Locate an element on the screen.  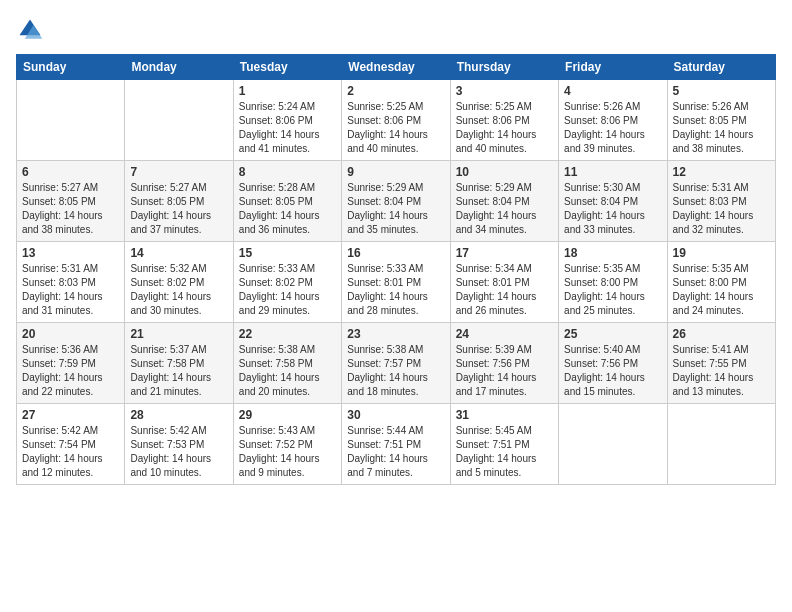
calendar-cell: 8 Sunrise: 5:28 AMSunset: 8:05 PMDayligh… is located at coordinates (287, 202).